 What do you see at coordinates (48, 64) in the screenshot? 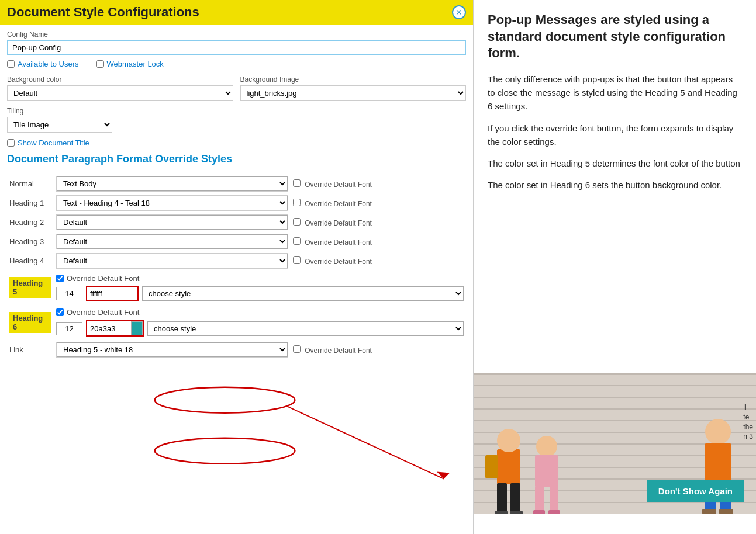
I see `available-to-users-label: Available to Users` at bounding box center [48, 64].